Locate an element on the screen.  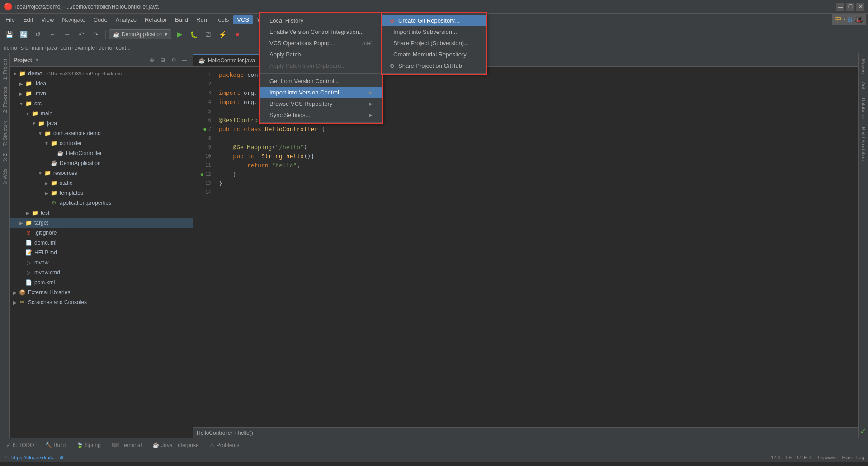
menu-build: Build is located at coordinates (182, 20).